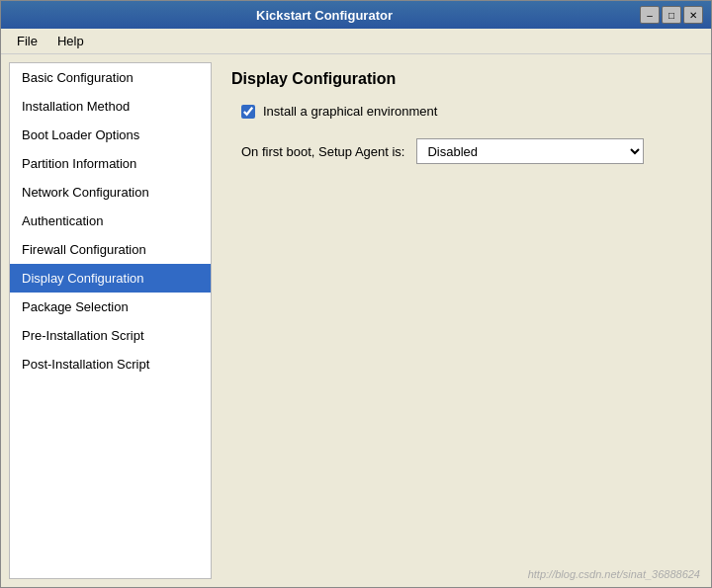 This screenshot has width=712, height=588. What do you see at coordinates (111, 249) in the screenshot?
I see `sidebar-item-firewall-configuration: Firewall Configuration` at bounding box center [111, 249].